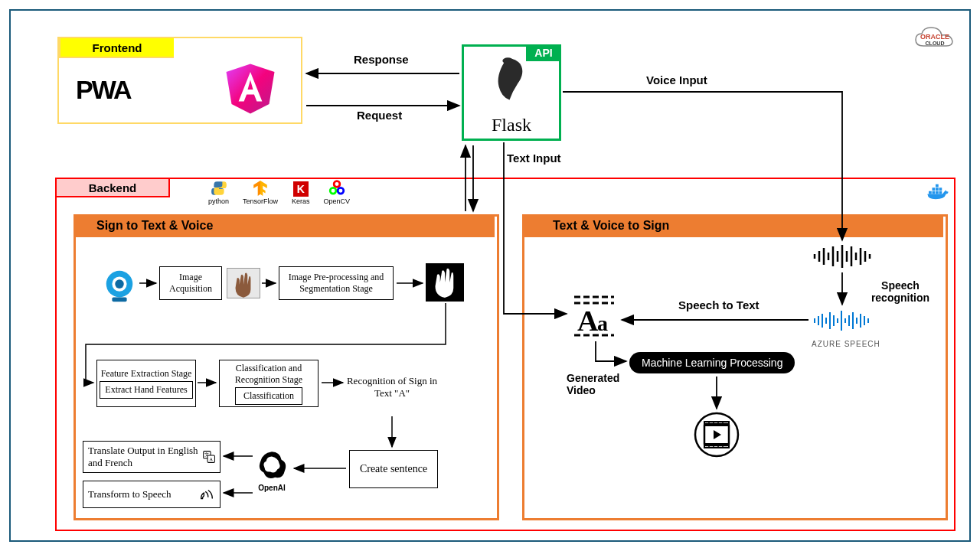 The height and width of the screenshot is (551, 980). I want to click on response-label: Response, so click(381, 60).